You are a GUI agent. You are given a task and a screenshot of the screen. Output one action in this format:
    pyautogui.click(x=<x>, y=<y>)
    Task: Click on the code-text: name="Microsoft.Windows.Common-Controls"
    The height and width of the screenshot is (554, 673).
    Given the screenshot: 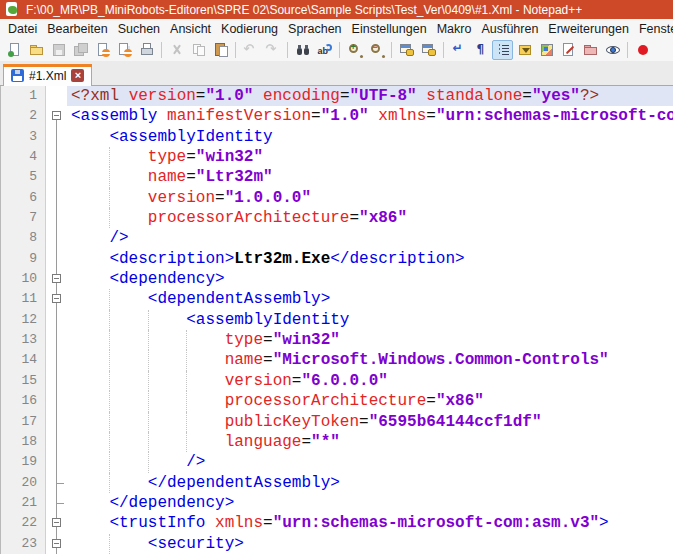 What is the action you would take?
    pyautogui.click(x=370, y=360)
    